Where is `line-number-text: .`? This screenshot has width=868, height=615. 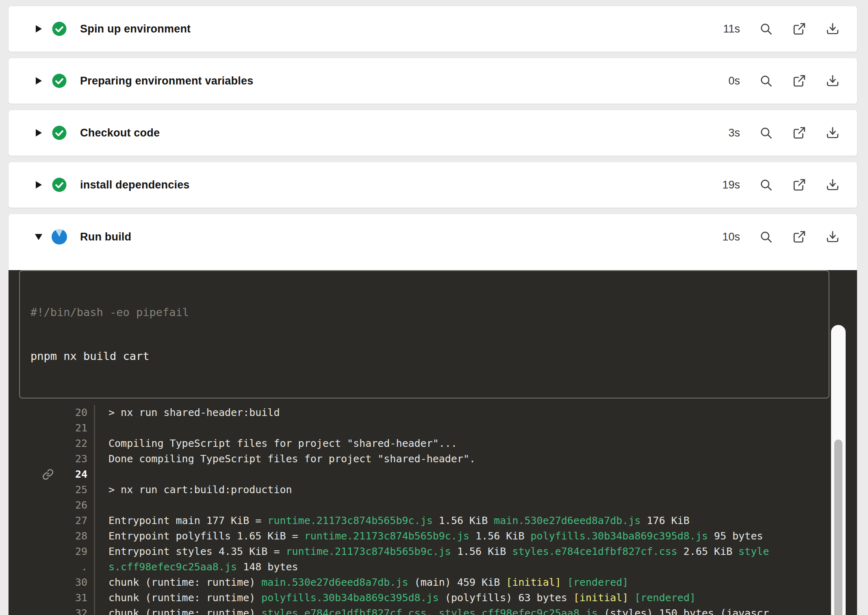
line-number-text: . is located at coordinates (85, 567).